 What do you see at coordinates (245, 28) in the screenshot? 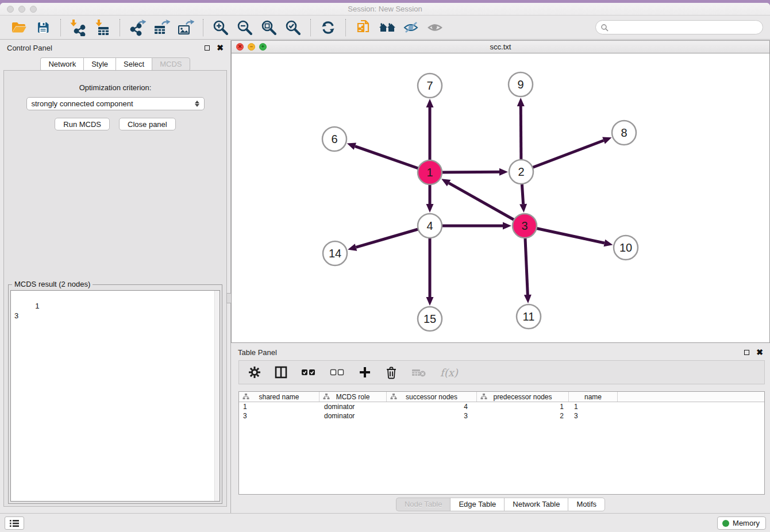
I see `zoom-out-icon` at bounding box center [245, 28].